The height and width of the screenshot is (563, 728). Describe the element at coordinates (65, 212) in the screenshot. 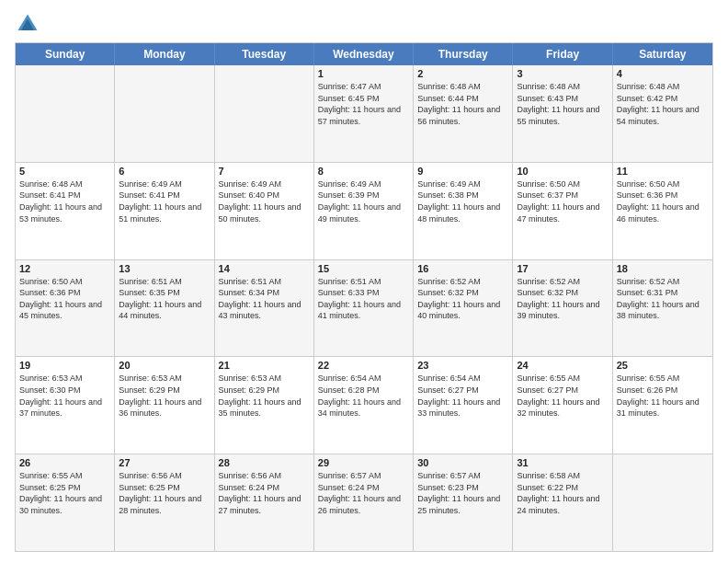

I see `calendar-cell-day-5: 5Sunrise: 6:48 AMSunset: 6:41 PMDaylight…` at that location.